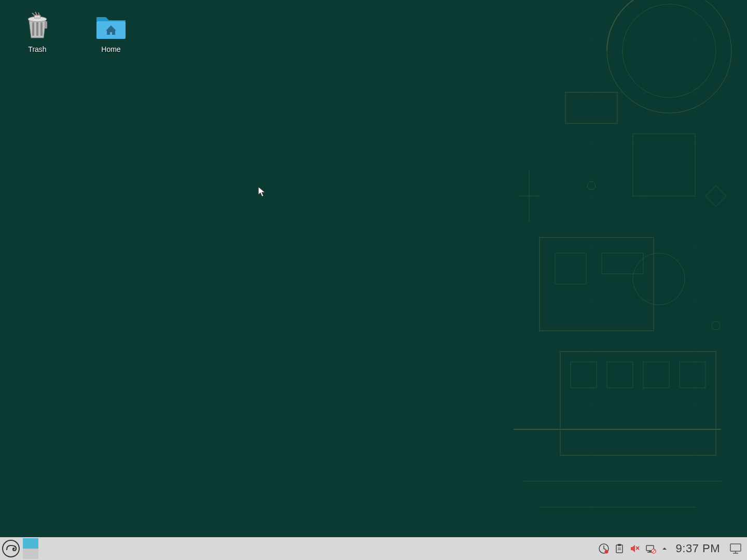  What do you see at coordinates (665, 549) in the screenshot?
I see `tray-expand-arrow` at bounding box center [665, 549].